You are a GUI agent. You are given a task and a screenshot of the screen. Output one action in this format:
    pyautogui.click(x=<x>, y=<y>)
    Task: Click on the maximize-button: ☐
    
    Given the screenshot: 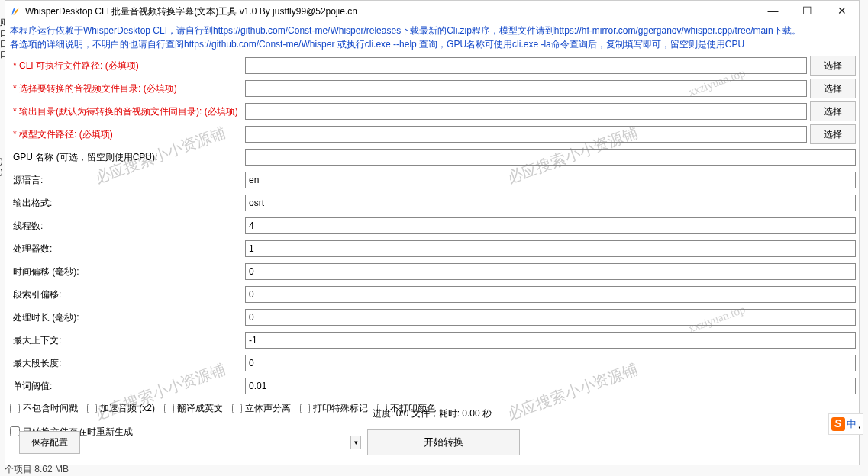 What is the action you would take?
    pyautogui.click(x=808, y=11)
    